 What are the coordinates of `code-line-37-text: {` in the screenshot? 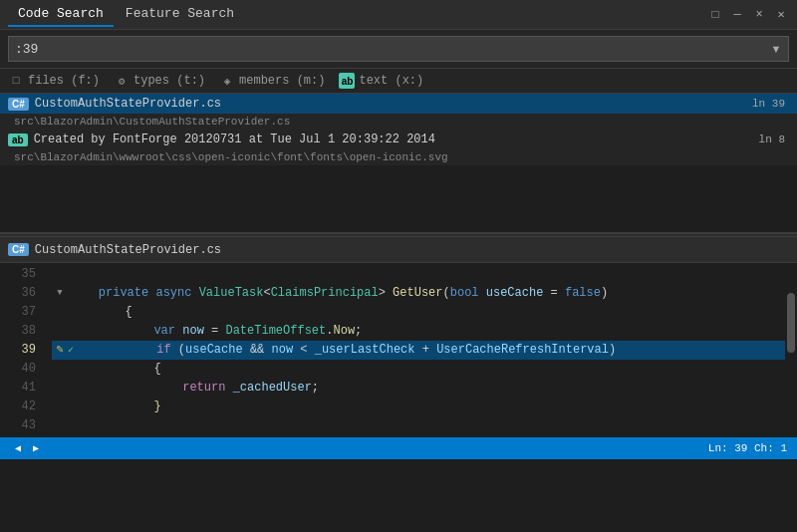 It's located at (100, 313).